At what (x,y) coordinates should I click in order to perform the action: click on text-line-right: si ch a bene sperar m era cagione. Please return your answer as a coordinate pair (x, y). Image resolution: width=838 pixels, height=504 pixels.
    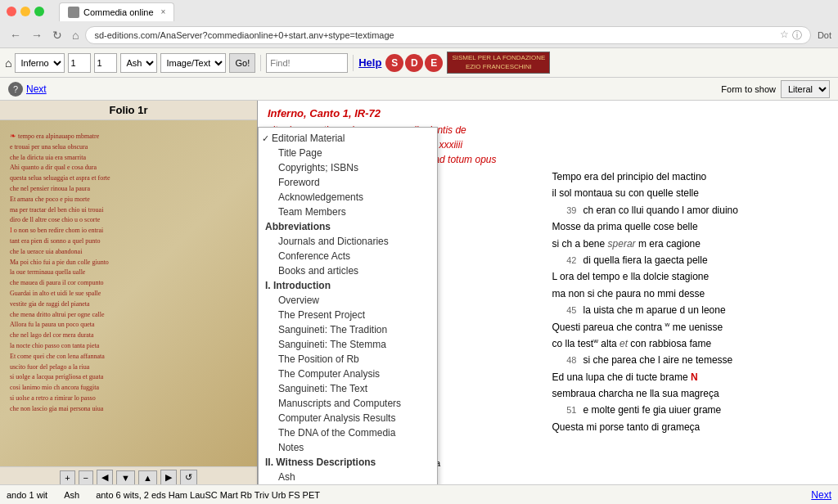
    Looking at the image, I should click on (691, 244).